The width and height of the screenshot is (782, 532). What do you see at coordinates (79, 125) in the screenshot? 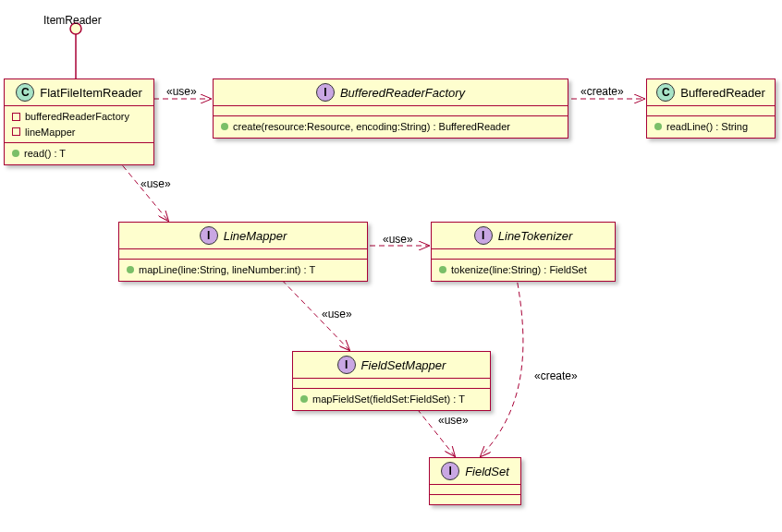
I see `fields: bufferedReaderFactory lineMapper` at bounding box center [79, 125].